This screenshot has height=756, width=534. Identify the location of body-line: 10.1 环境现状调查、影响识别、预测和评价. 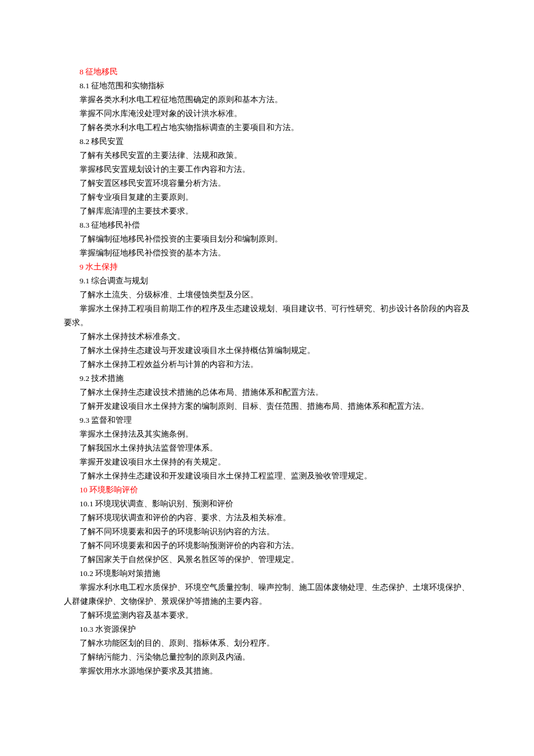
(267, 504).